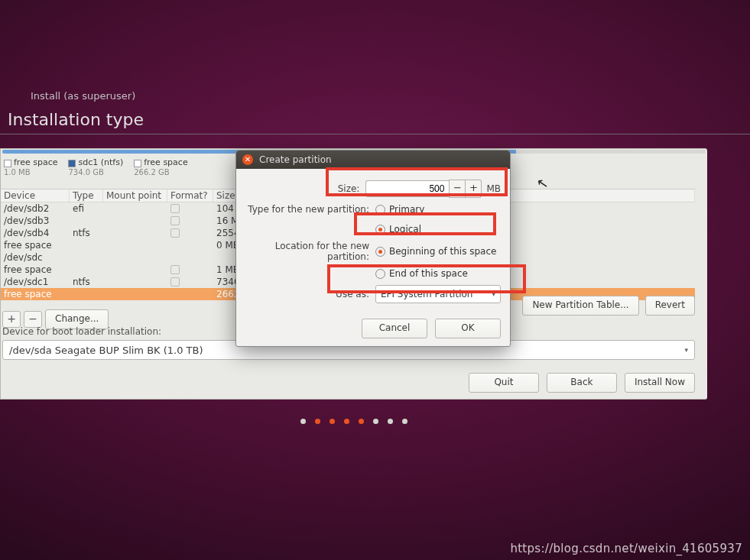  Describe the element at coordinates (491, 189) in the screenshot. I see `size-unit: MB` at that location.